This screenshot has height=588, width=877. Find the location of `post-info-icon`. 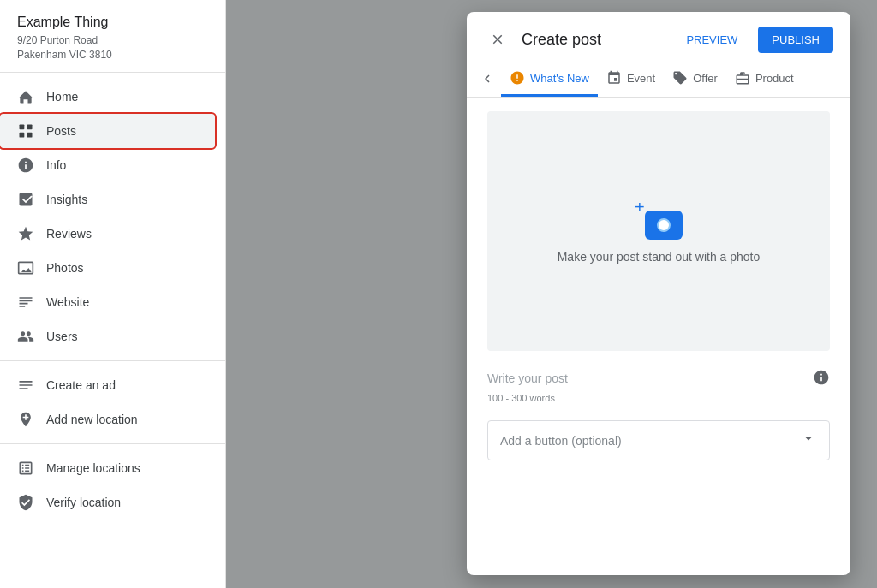

post-info-icon is located at coordinates (821, 379).